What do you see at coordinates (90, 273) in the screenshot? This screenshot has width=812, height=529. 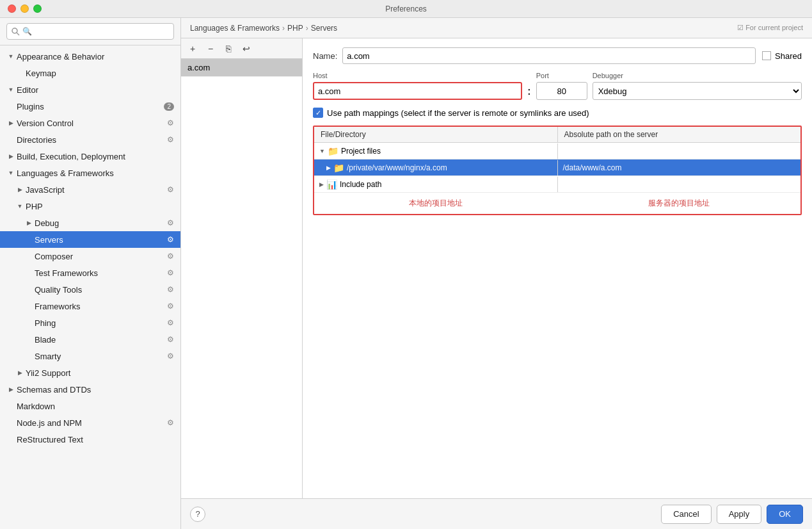 I see `sidebar-item-test-frameworks: Test Frameworks ⚙` at bounding box center [90, 273].